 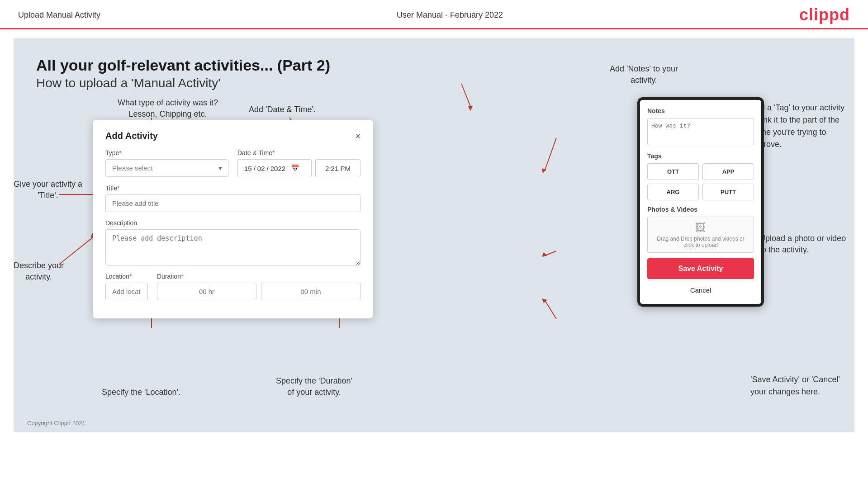 What do you see at coordinates (299, 153) in the screenshot?
I see `datetime-label: Date & Time*` at bounding box center [299, 153].